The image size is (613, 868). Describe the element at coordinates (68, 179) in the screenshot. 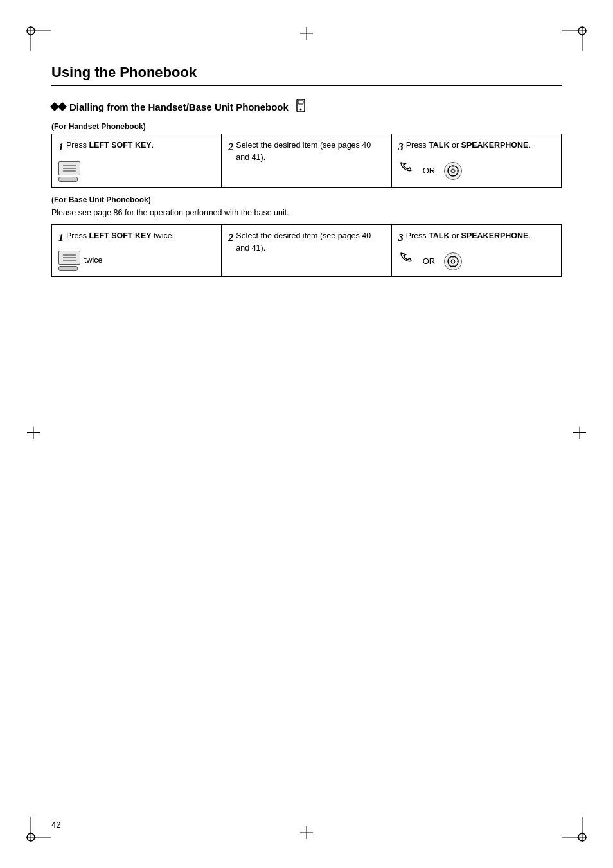

I see `soft-key-button-icon` at that location.